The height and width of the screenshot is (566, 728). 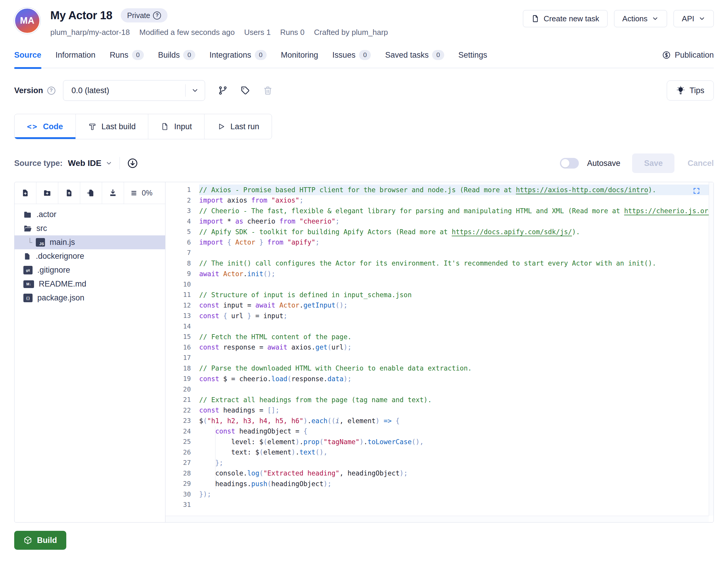 What do you see at coordinates (439, 389) in the screenshot?
I see `code-line: 20` at bounding box center [439, 389].